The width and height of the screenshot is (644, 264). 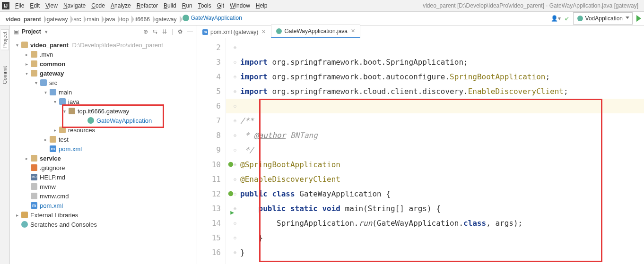 What do you see at coordinates (240, 6) in the screenshot?
I see `menu-window: Window` at bounding box center [240, 6].